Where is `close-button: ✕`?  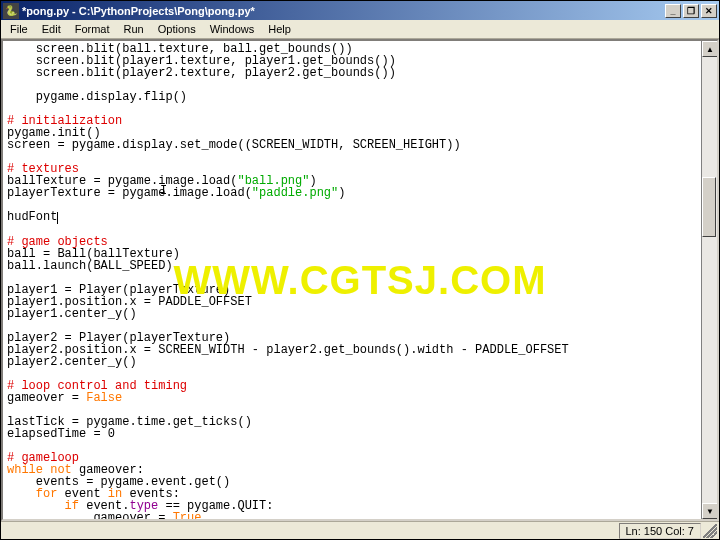 close-button: ✕ is located at coordinates (709, 11).